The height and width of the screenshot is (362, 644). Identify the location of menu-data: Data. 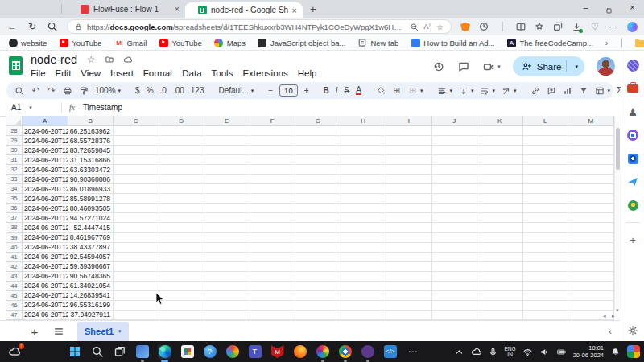
(192, 73).